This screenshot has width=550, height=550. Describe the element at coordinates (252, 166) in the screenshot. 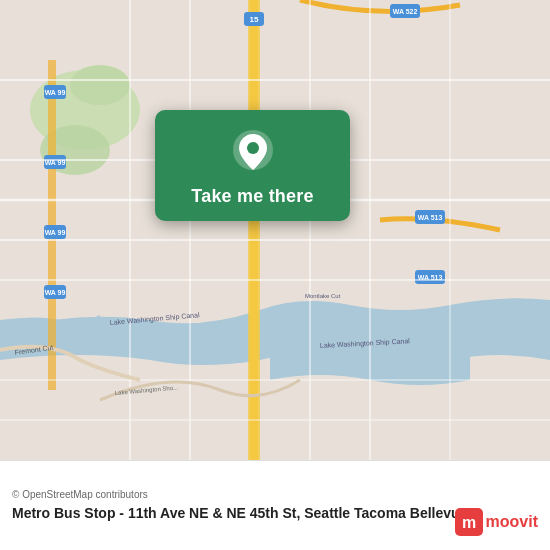

I see `take-me-there-button: Take me there` at that location.